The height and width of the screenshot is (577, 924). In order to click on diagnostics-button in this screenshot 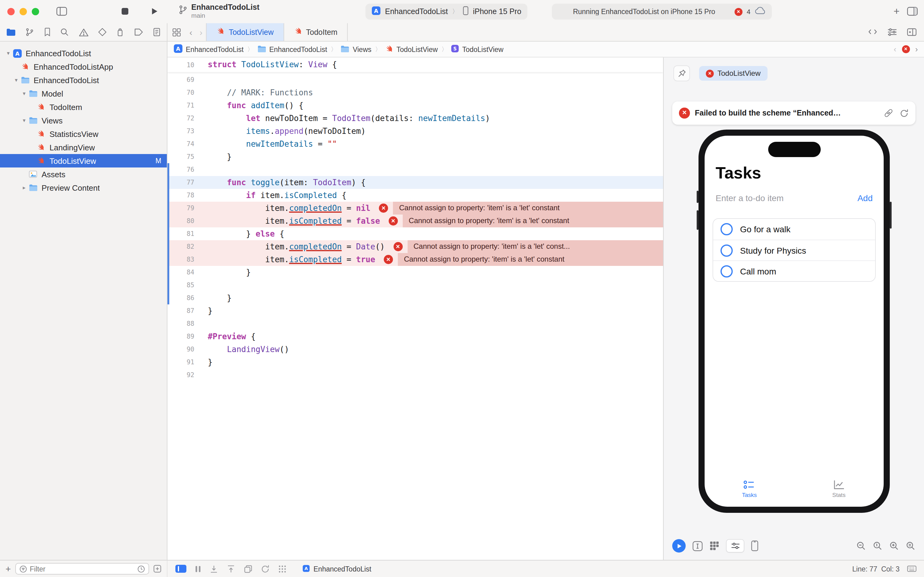, I will do `click(889, 113)`.